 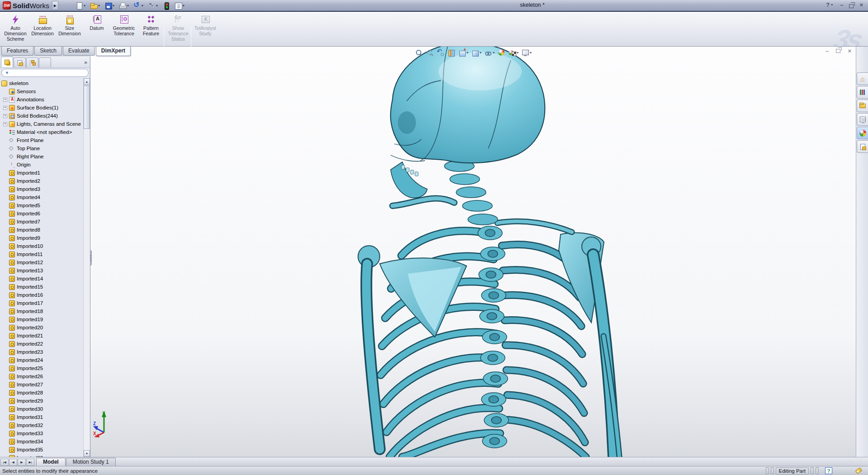 What do you see at coordinates (151, 25) in the screenshot?
I see `ribbon-button: Pattern Feature` at bounding box center [151, 25].